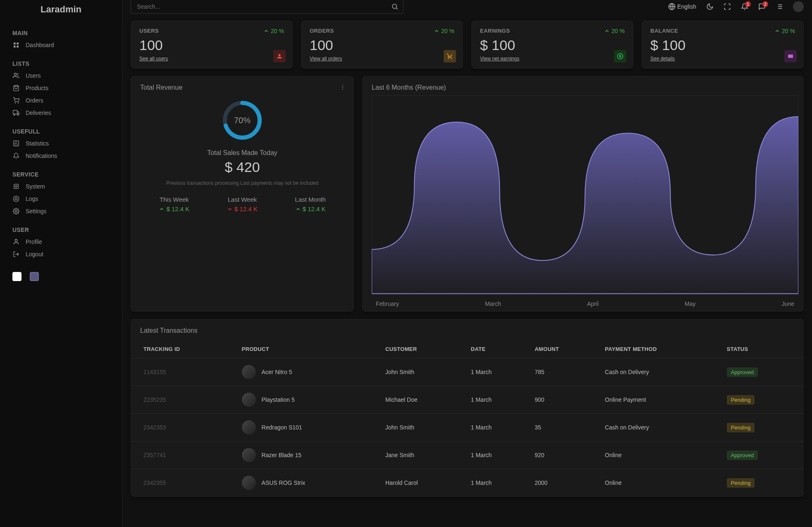 The image size is (812, 527). Describe the element at coordinates (310, 199) in the screenshot. I see `mini-label: Last Month` at that location.